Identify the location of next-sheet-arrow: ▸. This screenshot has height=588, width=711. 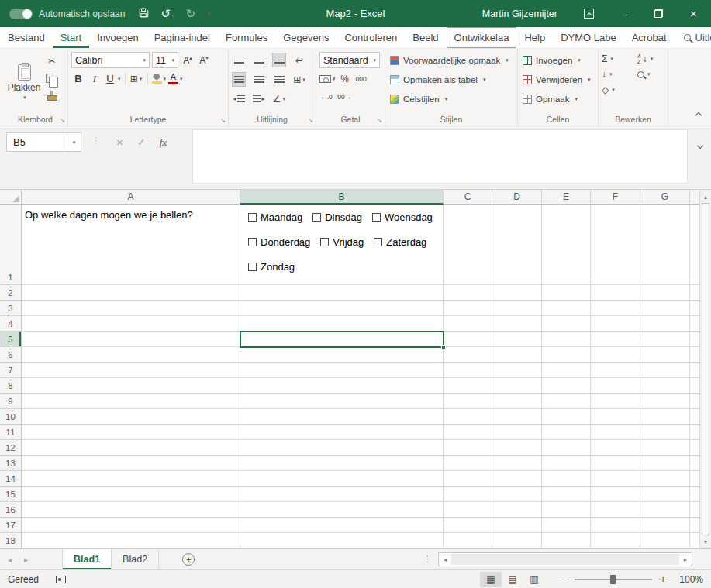
(26, 559).